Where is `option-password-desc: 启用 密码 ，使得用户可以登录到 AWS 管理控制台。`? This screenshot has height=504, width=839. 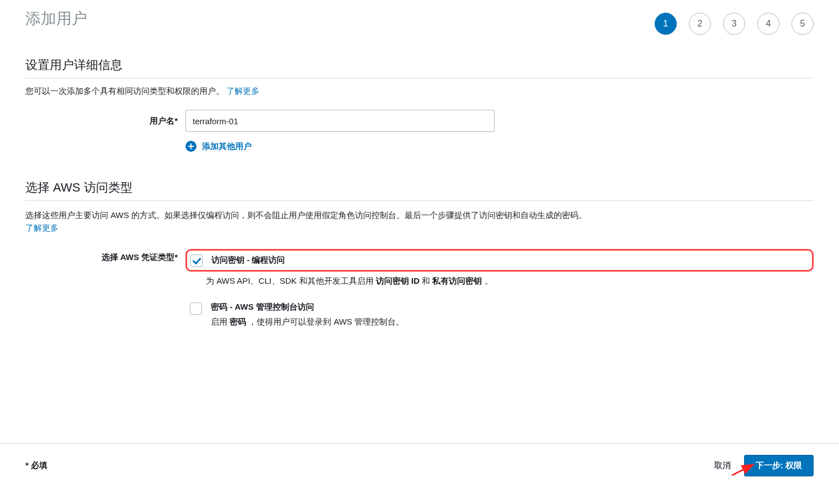
option-password-desc: 启用 密码 ，使得用户可以登录到 AWS 管理控制台。 is located at coordinates (307, 322).